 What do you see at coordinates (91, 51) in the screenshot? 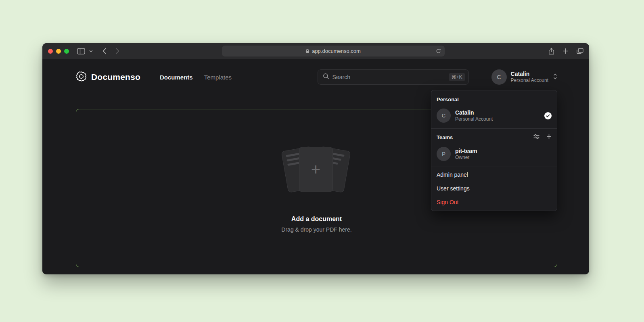
I see `sidebar-chevron-down-icon` at bounding box center [91, 51].